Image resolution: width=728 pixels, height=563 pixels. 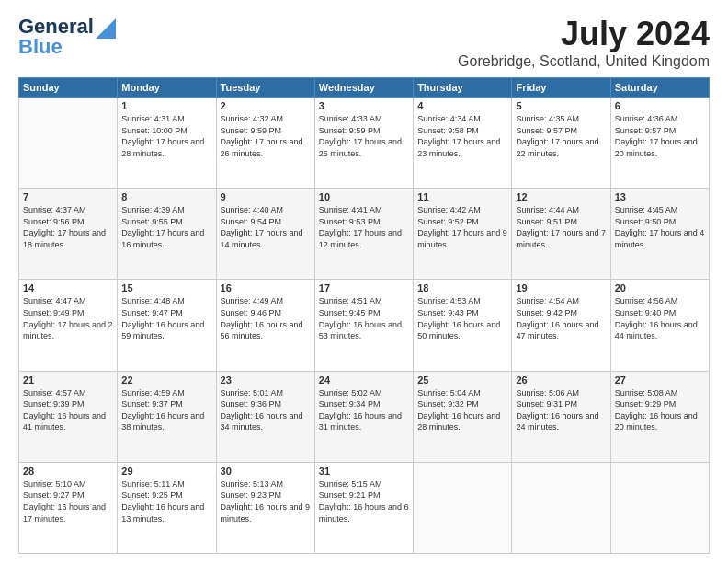 What do you see at coordinates (262, 239) in the screenshot?
I see `daylight-text: Daylight: 17 hours and 14 minutes.` at bounding box center [262, 239].